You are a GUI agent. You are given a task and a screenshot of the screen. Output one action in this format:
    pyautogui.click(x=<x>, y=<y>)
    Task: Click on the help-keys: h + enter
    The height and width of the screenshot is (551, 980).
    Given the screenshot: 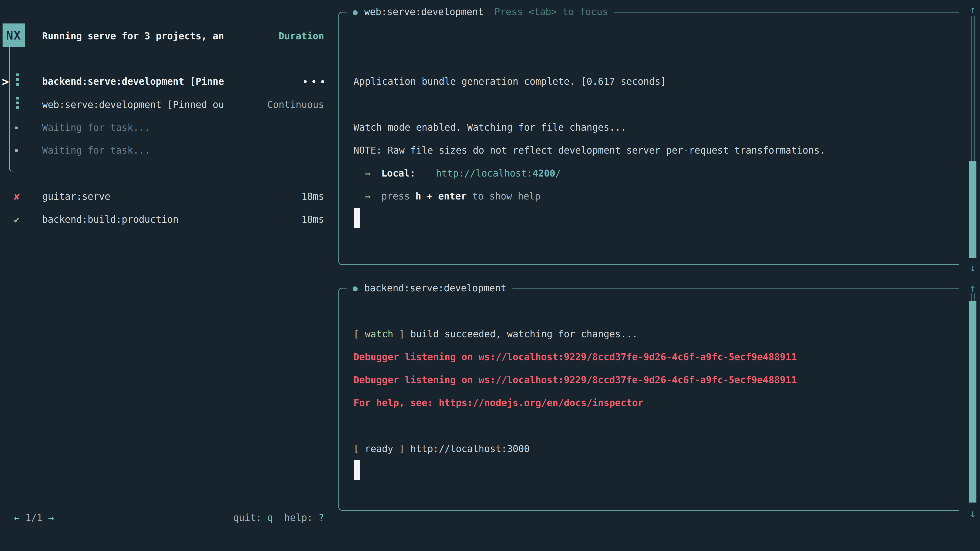 What is the action you would take?
    pyautogui.click(x=441, y=196)
    